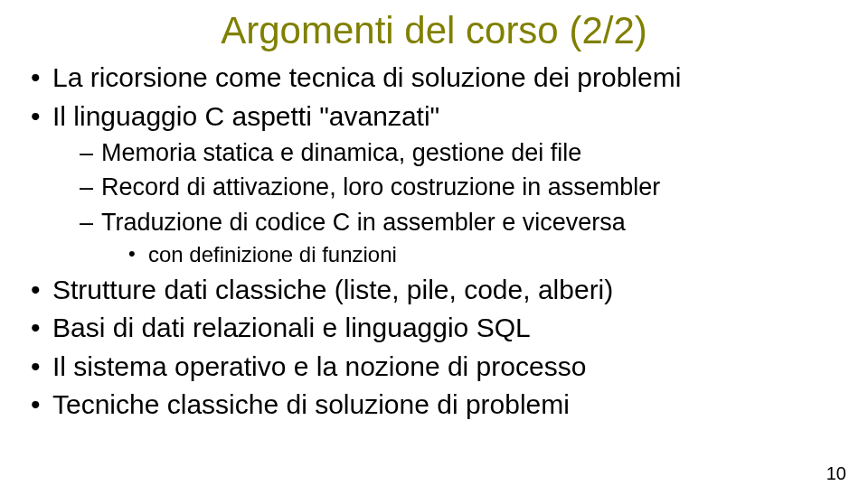 This screenshot has height=495, width=868. Describe the element at coordinates (319, 367) in the screenshot. I see `bullet-text: Il sistema operativo e la nozione di pro…` at that location.